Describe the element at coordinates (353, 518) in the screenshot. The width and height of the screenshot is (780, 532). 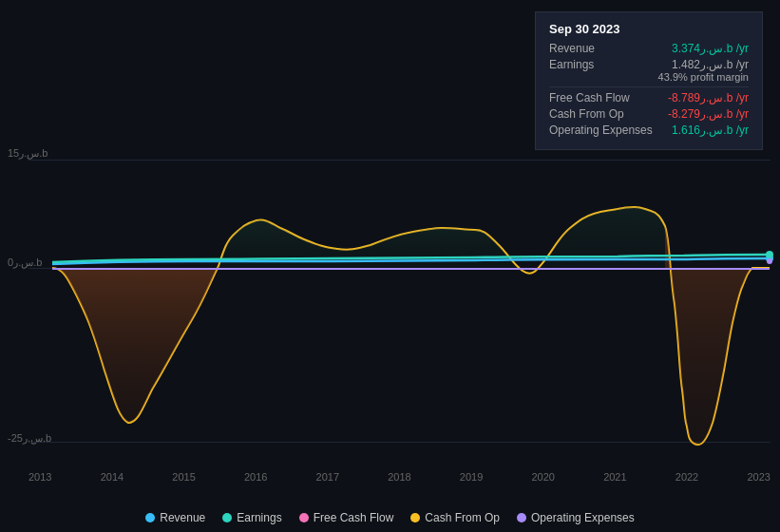
I see `legend-label-fcf: Free Cash Flow` at that location.